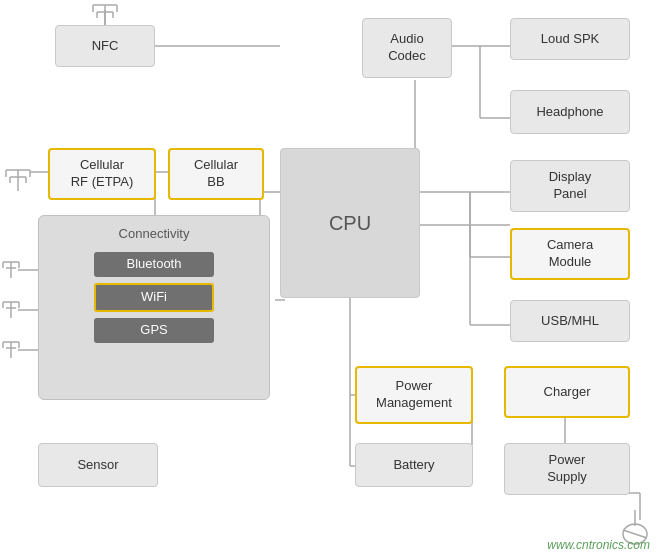 This screenshot has width=660, height=560. What do you see at coordinates (216, 174) in the screenshot?
I see `cellular-bb-label: CellularBB` at bounding box center [216, 174].